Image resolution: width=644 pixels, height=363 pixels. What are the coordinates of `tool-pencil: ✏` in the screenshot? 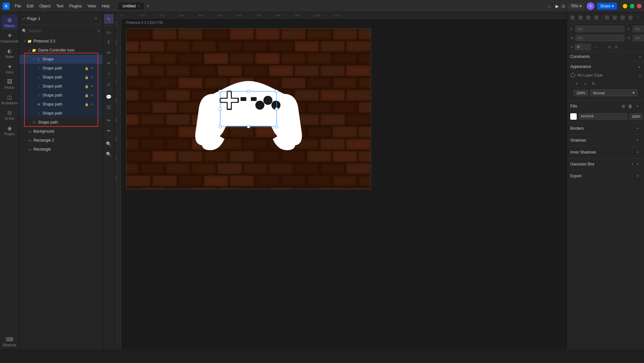 It's located at (109, 120).